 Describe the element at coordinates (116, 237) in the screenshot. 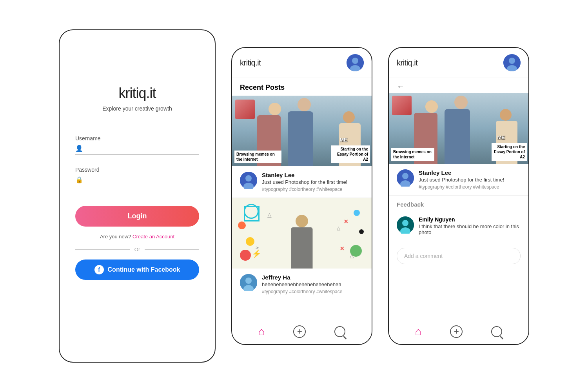

I see `signup-prompt: Are you new?` at that location.